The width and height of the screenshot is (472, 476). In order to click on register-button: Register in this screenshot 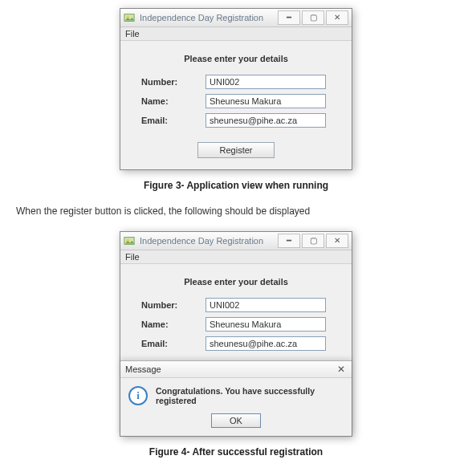, I will do `click(236, 150)`.